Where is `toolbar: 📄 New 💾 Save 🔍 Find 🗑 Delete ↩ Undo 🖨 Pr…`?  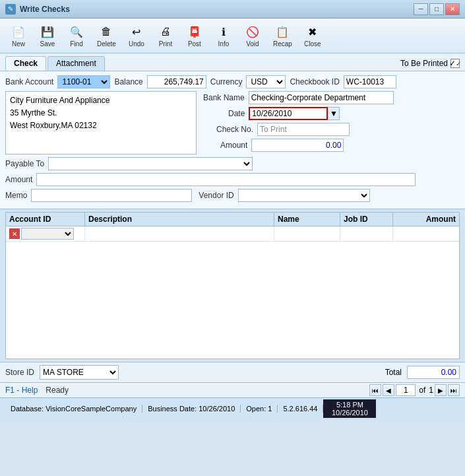 toolbar: 📄 New 💾 Save 🔍 Find 🗑 Delete ↩ Undo 🖨 Pr… is located at coordinates (232, 36).